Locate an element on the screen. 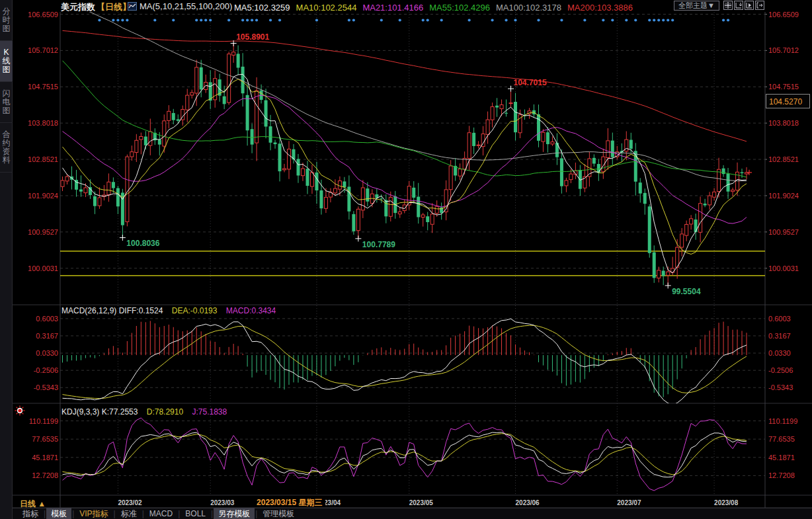  kdj-j-value: J:75.1838 is located at coordinates (209, 412).